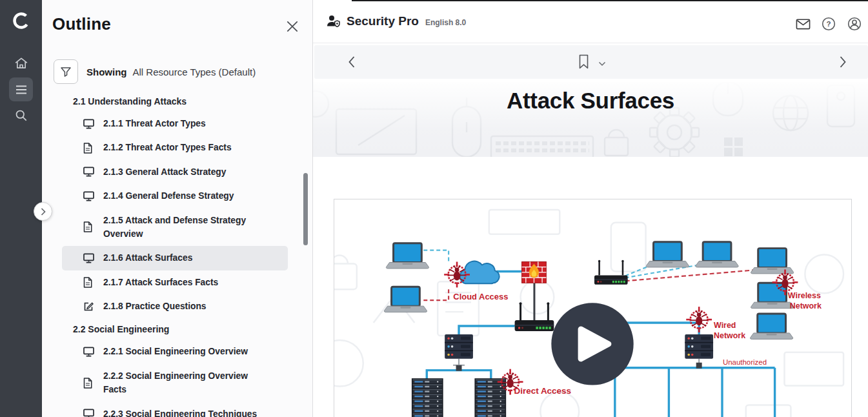 This screenshot has width=868, height=417. Describe the element at coordinates (175, 409) in the screenshot. I see `outline-item: 2.2.3 Social Engineering Techniques` at that location.